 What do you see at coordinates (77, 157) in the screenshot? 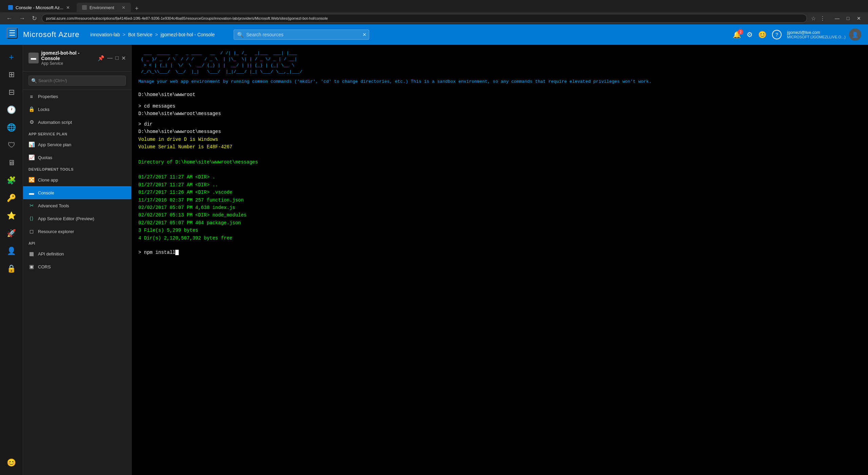
I see `sidebar-item-quotas: 📈 Quotas` at bounding box center [77, 157].